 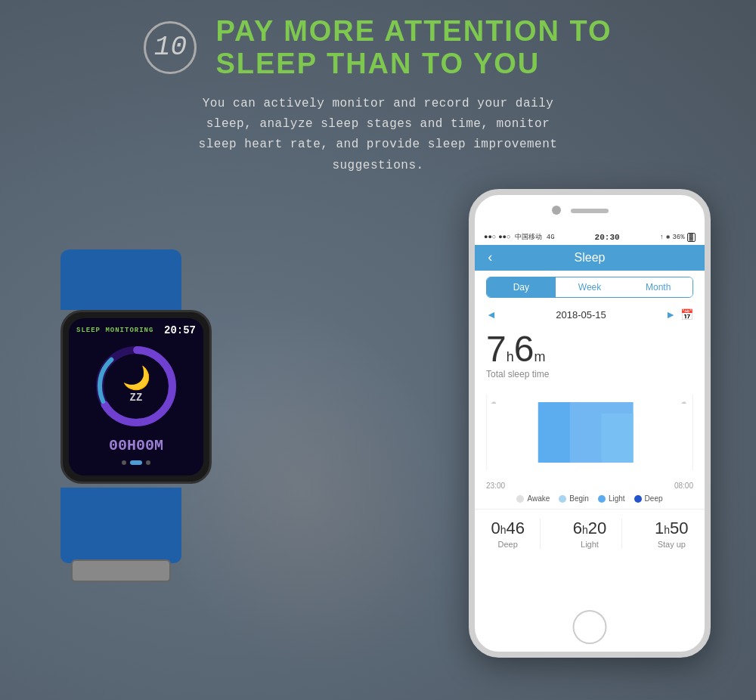 What do you see at coordinates (578, 528) in the screenshot?
I see `light-hours: 6` at bounding box center [578, 528].